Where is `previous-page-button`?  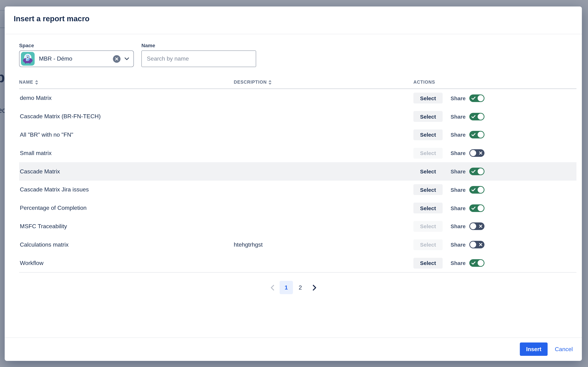 previous-page-button is located at coordinates (272, 287).